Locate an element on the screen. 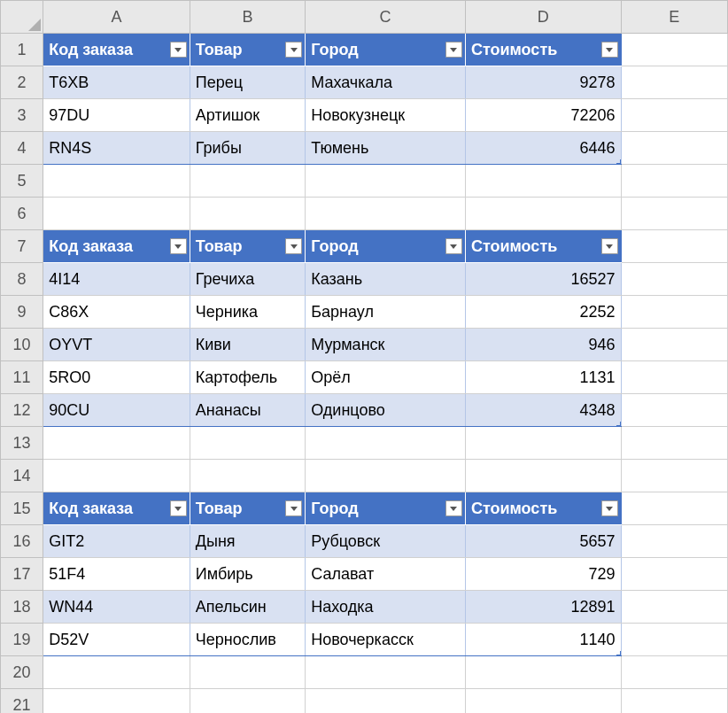 The width and height of the screenshot is (728, 713). cell-D12: 4348 is located at coordinates (543, 411).